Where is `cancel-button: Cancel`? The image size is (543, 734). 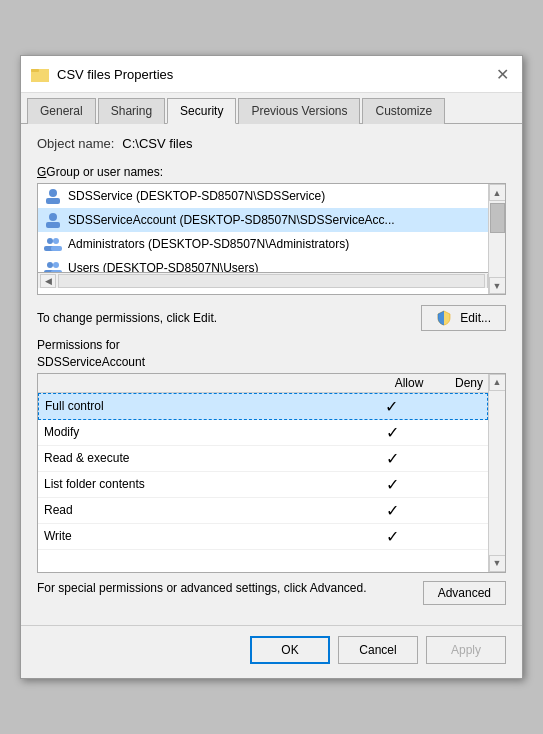 cancel-button: Cancel is located at coordinates (378, 650).